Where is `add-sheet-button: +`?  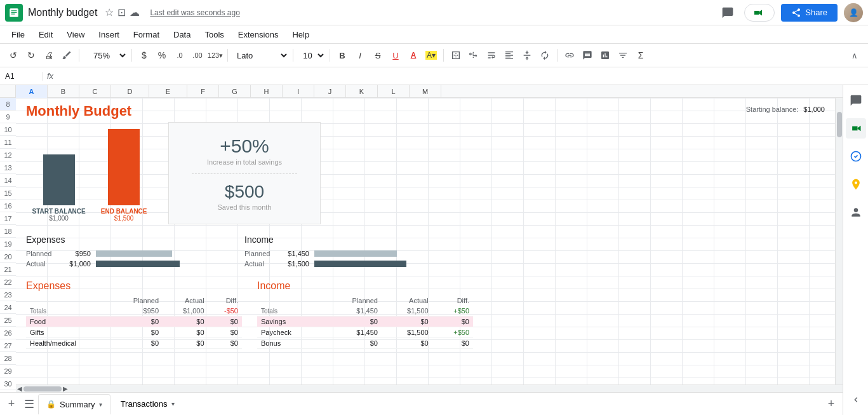 add-sheet-button: + is located at coordinates (11, 404).